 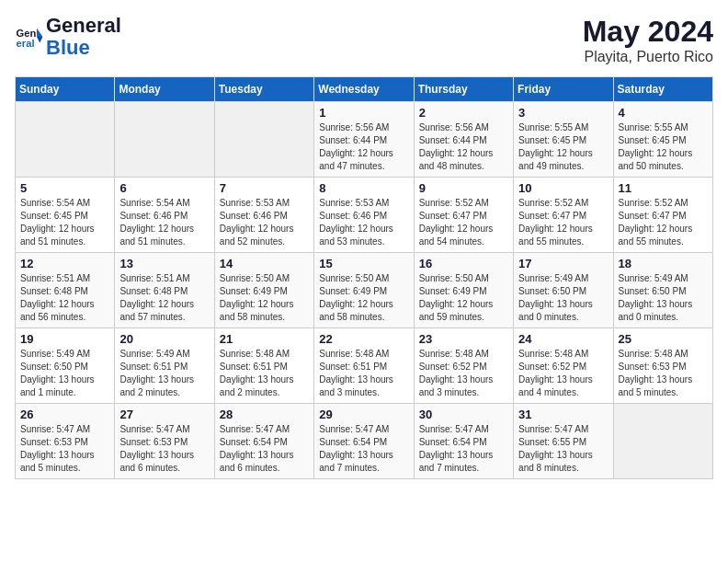 I want to click on day-number: 23, so click(x=463, y=339).